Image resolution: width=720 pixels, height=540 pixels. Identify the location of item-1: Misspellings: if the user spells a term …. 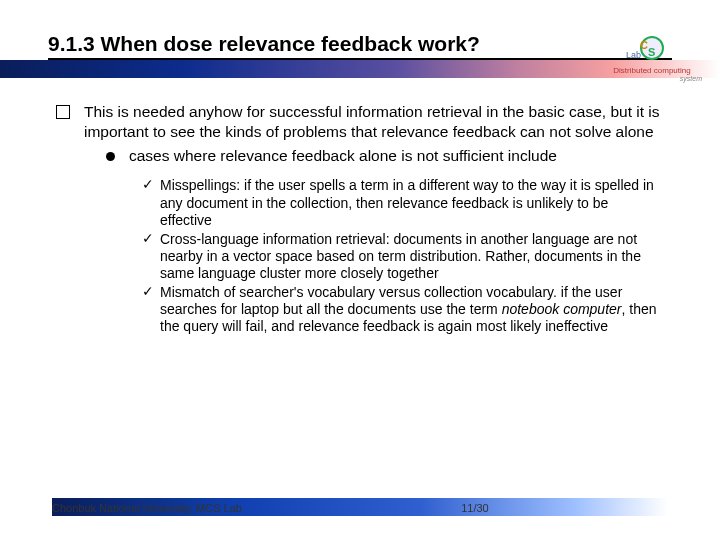
(412, 202).